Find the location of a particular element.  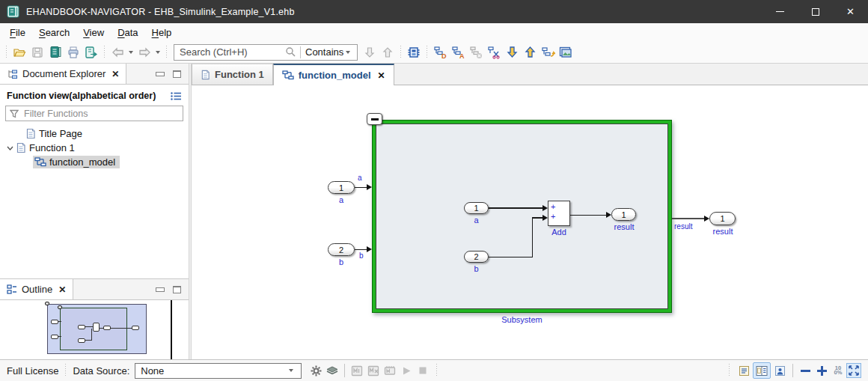

print-button is located at coordinates (73, 52).